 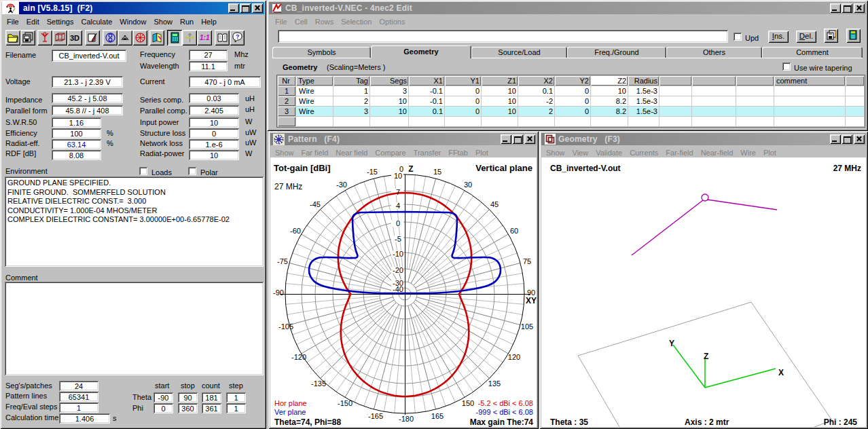 I want to click on svg-text: -75, so click(x=283, y=261).